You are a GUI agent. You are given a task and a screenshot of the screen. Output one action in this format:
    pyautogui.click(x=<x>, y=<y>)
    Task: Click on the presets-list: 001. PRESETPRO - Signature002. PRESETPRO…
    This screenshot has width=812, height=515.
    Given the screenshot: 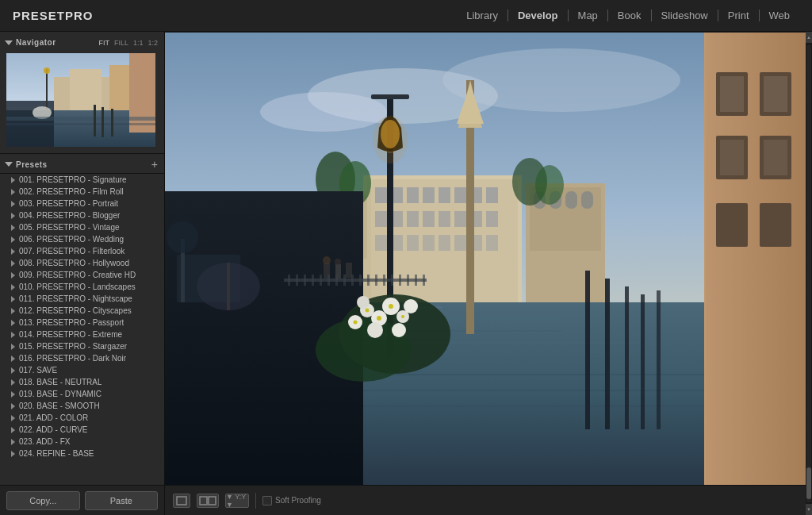 What is the action you would take?
    pyautogui.click(x=82, y=329)
    